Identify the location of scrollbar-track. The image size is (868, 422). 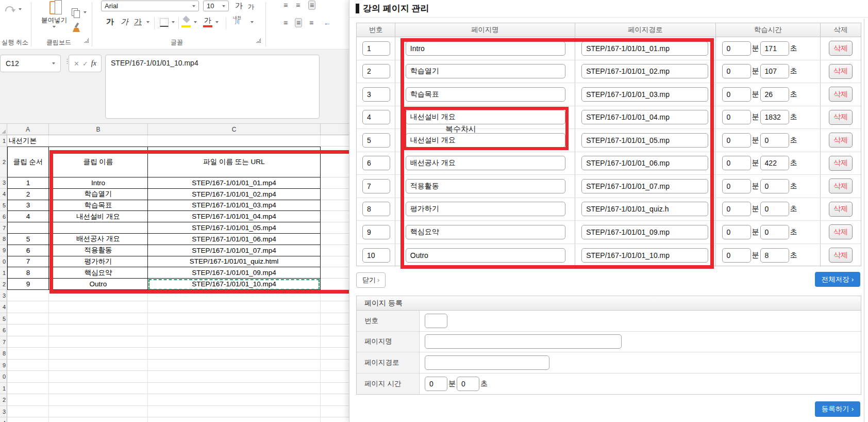
(864, 220).